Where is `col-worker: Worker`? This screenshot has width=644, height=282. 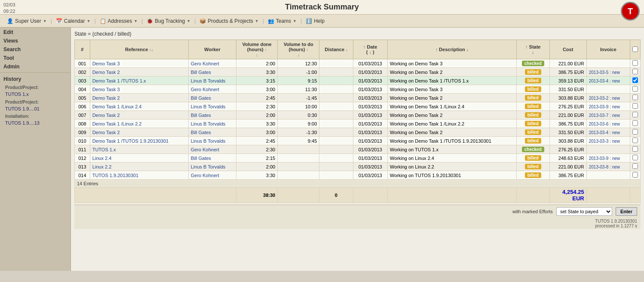 col-worker: Worker is located at coordinates (212, 50).